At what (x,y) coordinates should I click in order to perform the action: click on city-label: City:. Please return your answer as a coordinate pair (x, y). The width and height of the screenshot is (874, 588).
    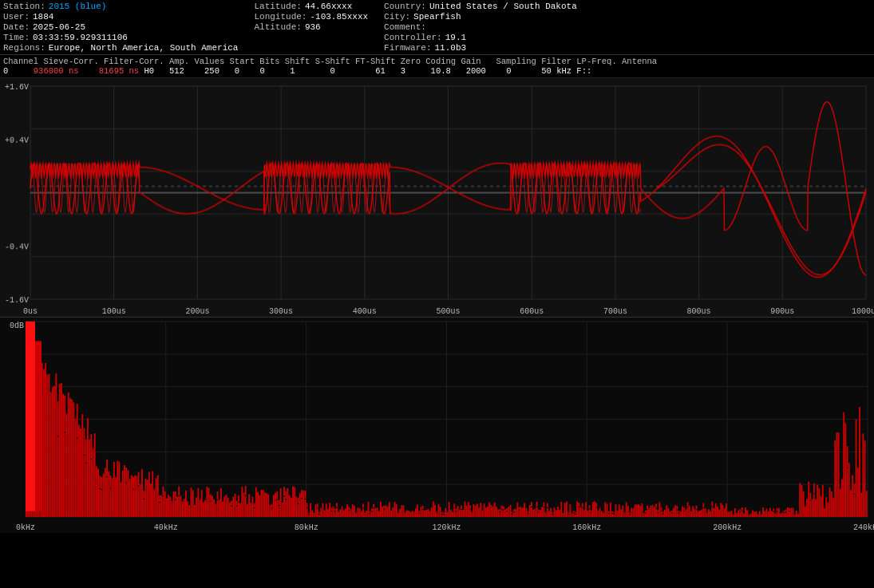
    Looking at the image, I should click on (397, 17).